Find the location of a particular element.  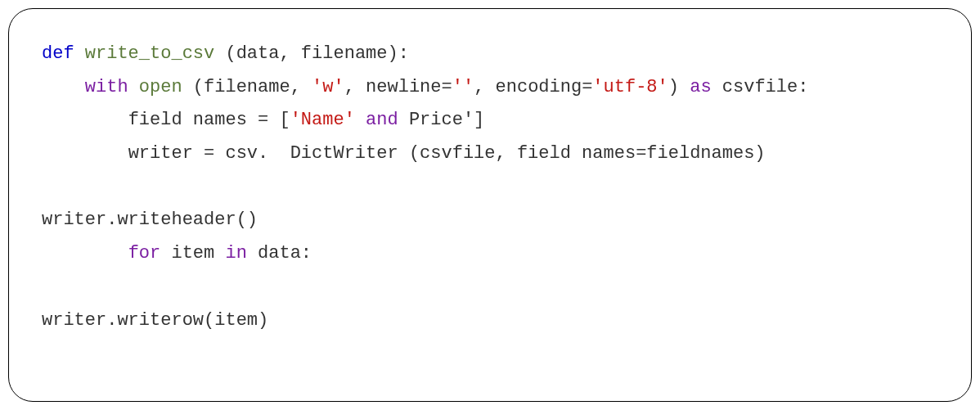

code-token: item is located at coordinates (193, 254).